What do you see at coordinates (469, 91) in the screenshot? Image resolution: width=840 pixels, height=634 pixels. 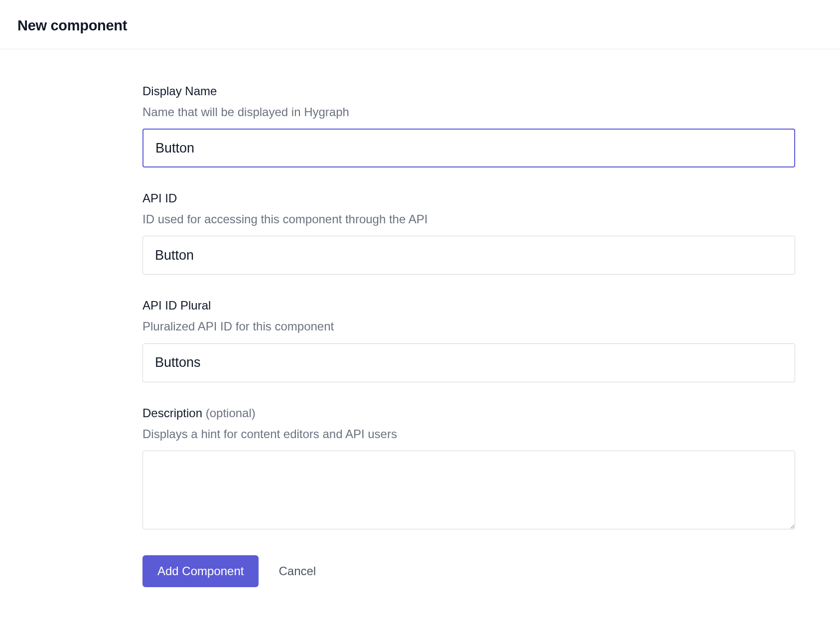 I see `display-name-label: Display Name` at bounding box center [469, 91].